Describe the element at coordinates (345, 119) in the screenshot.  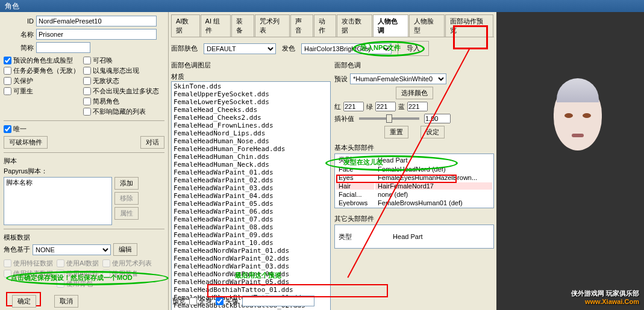
I see `interp-label: 插补值` at that location.